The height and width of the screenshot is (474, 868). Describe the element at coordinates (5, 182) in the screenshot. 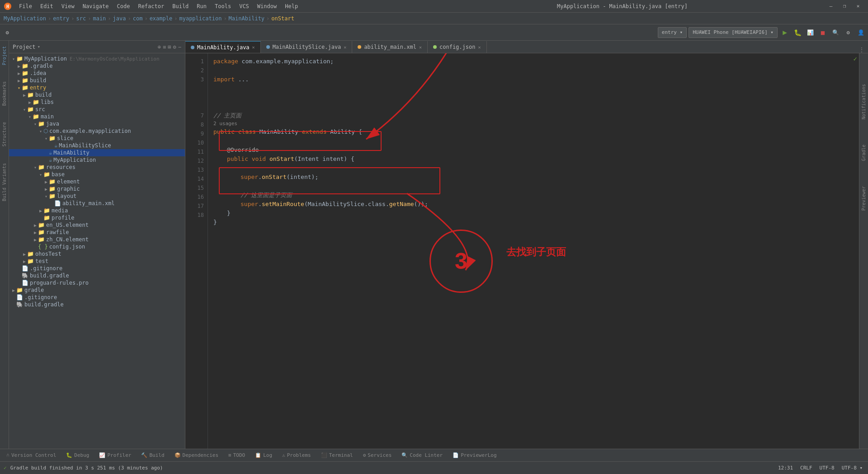

I see `build-variants-tab: Build Variants` at that location.